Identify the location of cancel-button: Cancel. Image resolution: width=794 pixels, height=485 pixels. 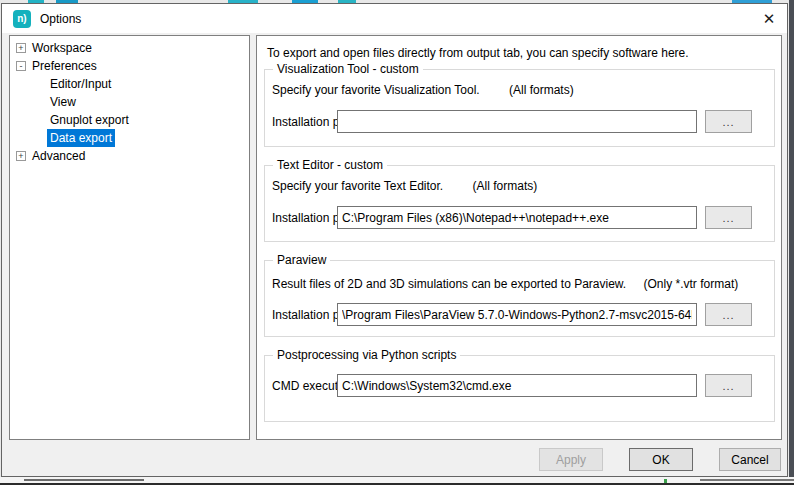
(750, 460).